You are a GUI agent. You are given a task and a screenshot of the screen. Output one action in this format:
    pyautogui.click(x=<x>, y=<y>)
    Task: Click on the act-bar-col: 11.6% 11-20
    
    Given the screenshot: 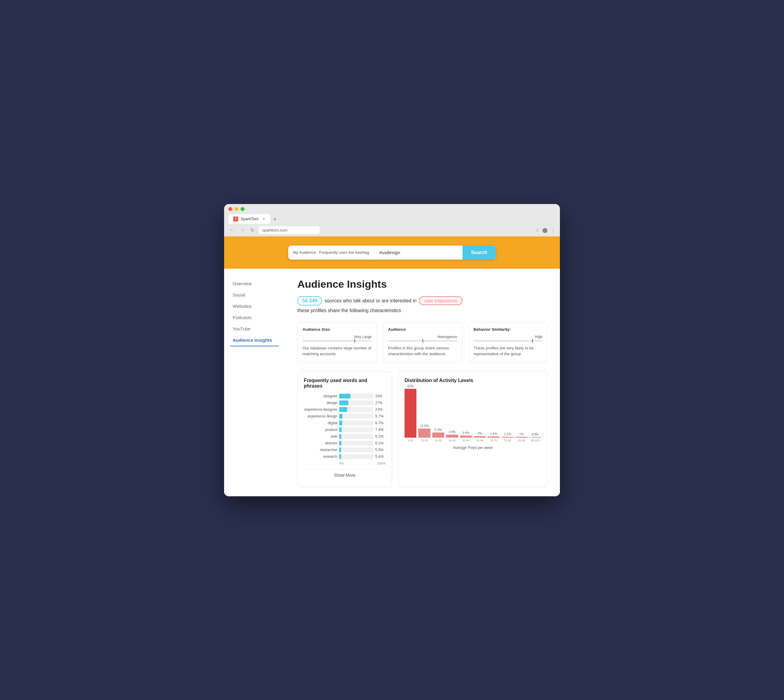 What is the action you would take?
    pyautogui.click(x=424, y=433)
    